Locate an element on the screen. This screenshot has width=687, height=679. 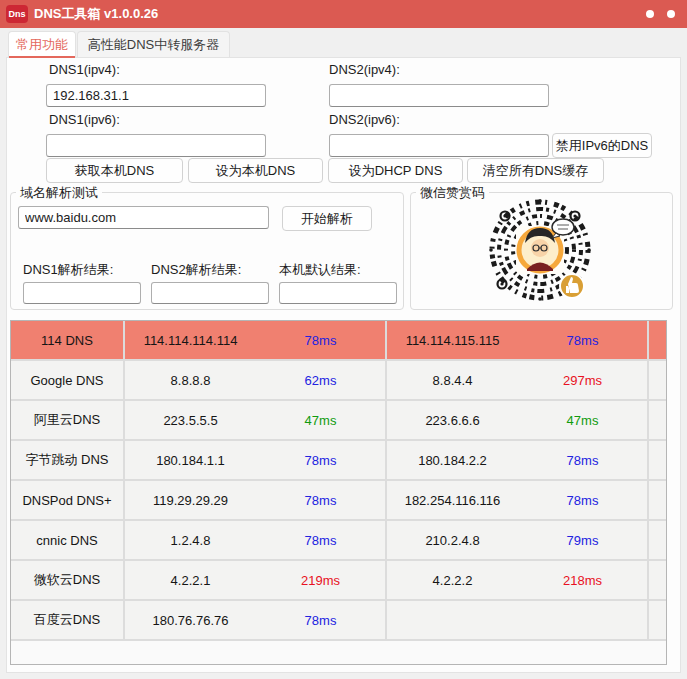
dns-ip1: 180.76.76.76 is located at coordinates (190, 620).